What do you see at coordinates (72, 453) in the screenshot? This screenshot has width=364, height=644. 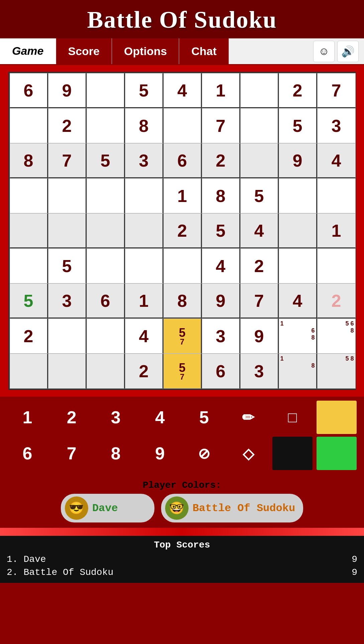 I see `numpad-7: 7` at bounding box center [72, 453].